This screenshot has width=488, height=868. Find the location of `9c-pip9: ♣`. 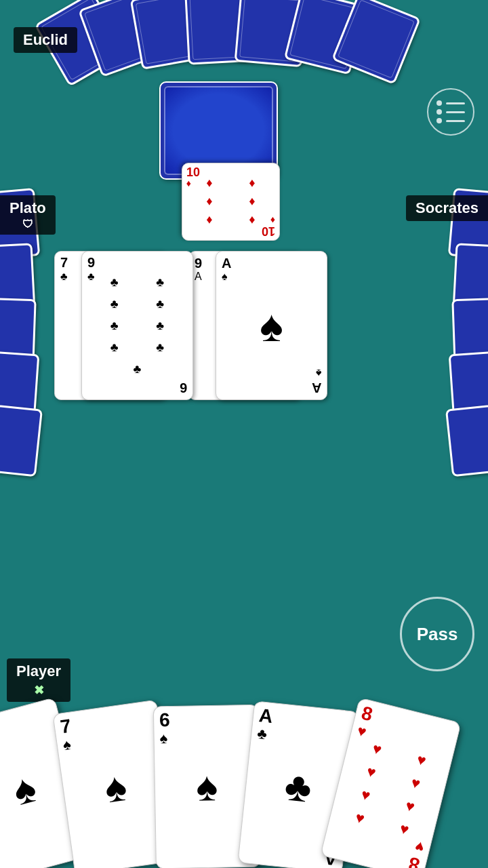

9c-pip9: ♣ is located at coordinates (138, 369).